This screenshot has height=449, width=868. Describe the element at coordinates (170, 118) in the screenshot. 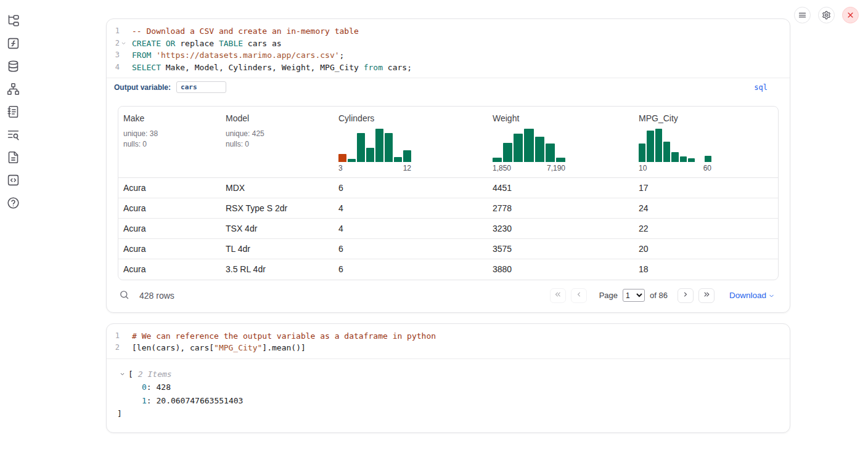

I see `column-label: Make` at that location.